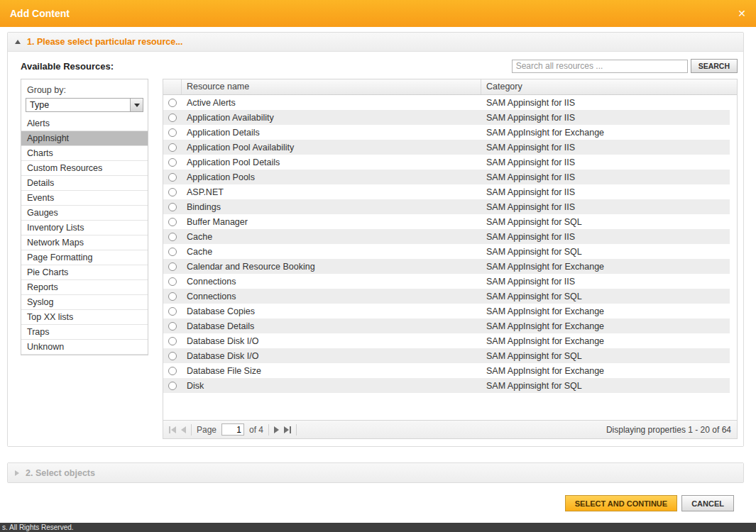  What do you see at coordinates (84, 272) in the screenshot?
I see `sidebar-item-pie-charts: Pie Charts` at bounding box center [84, 272].